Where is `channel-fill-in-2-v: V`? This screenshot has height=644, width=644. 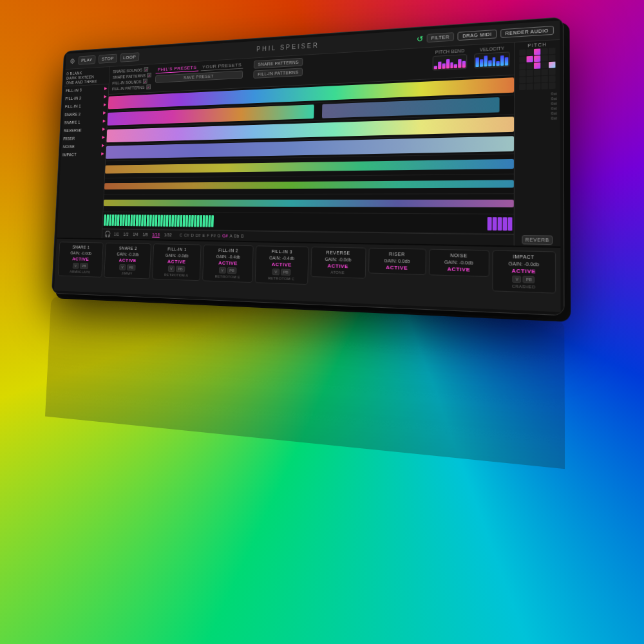
channel-fill-in-2-v: V is located at coordinates (223, 270).